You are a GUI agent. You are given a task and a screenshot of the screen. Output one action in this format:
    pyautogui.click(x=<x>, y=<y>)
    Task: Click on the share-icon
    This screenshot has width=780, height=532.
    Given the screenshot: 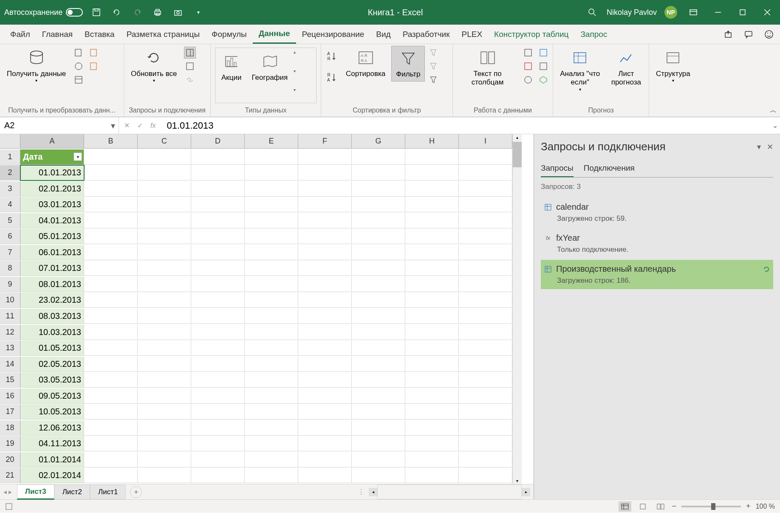 What is the action you would take?
    pyautogui.click(x=728, y=34)
    